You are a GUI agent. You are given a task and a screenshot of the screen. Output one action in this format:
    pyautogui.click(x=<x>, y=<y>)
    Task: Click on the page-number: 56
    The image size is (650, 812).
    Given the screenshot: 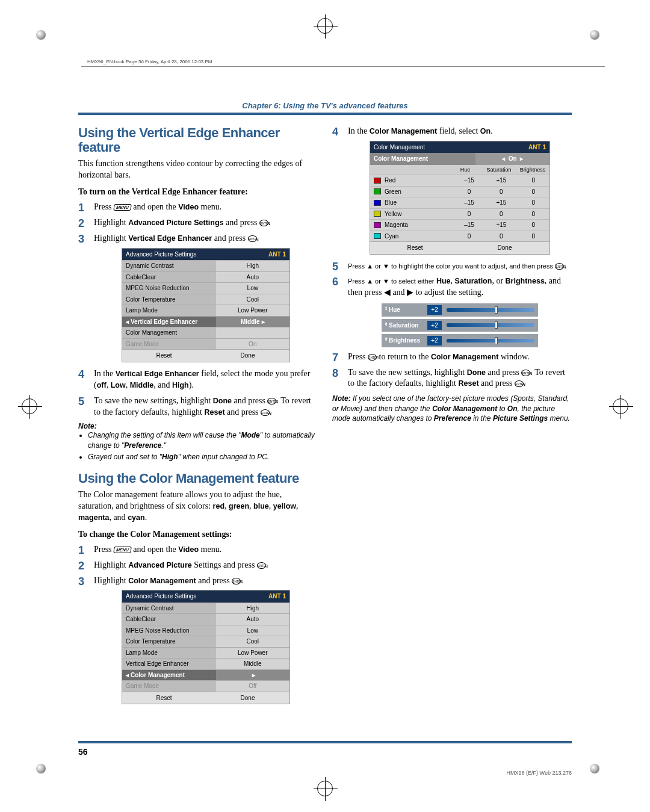 What is the action you would take?
    pyautogui.click(x=83, y=752)
    